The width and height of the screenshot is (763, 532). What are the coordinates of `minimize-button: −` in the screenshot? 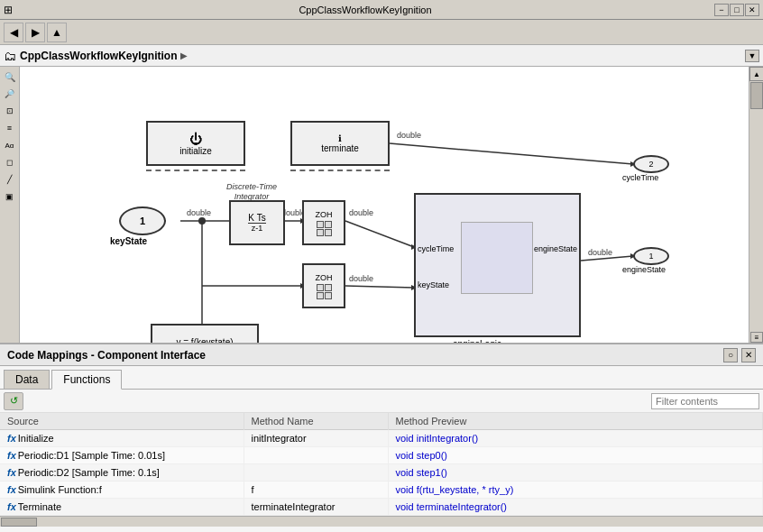 It's located at (722, 10).